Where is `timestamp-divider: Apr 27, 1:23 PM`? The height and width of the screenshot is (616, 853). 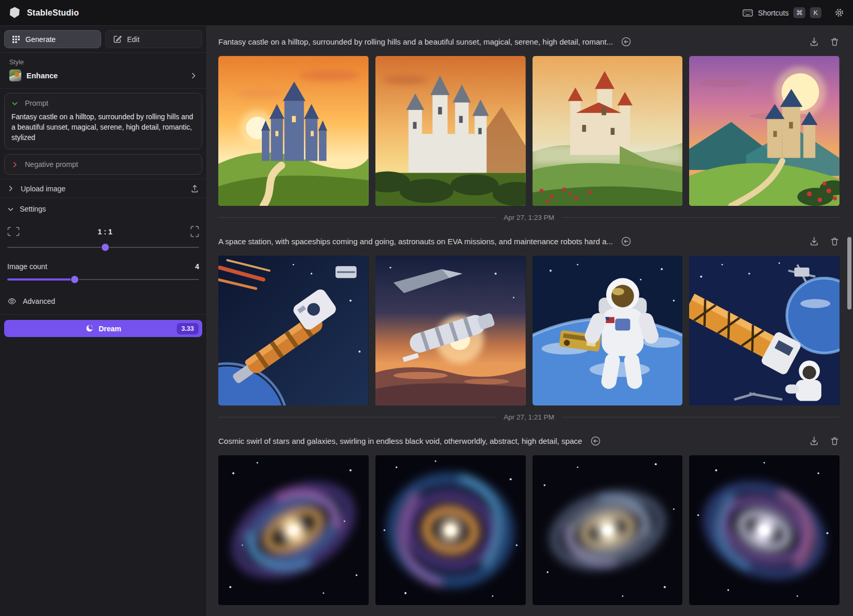 timestamp-divider: Apr 27, 1:23 PM is located at coordinates (529, 217).